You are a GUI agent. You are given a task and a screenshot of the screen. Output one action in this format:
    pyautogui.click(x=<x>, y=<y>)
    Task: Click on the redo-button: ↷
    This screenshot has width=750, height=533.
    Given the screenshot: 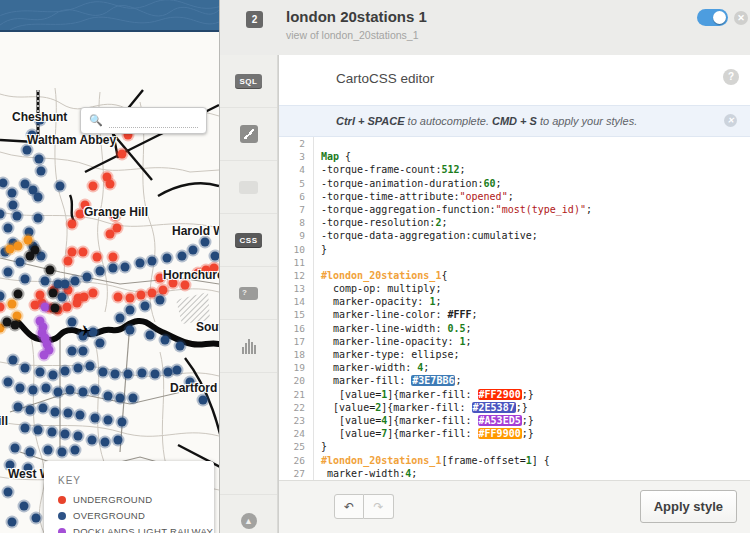 What is the action you would take?
    pyautogui.click(x=379, y=506)
    